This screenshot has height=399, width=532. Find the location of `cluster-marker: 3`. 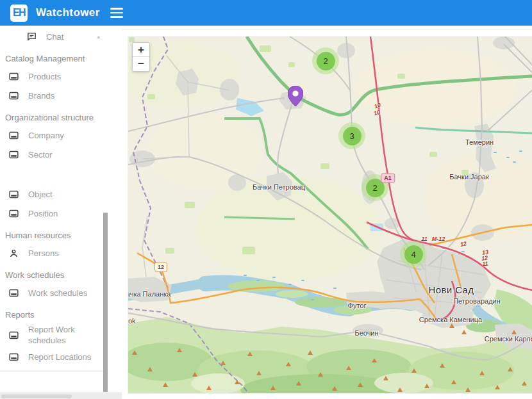

cluster-marker: 3 is located at coordinates (352, 136).